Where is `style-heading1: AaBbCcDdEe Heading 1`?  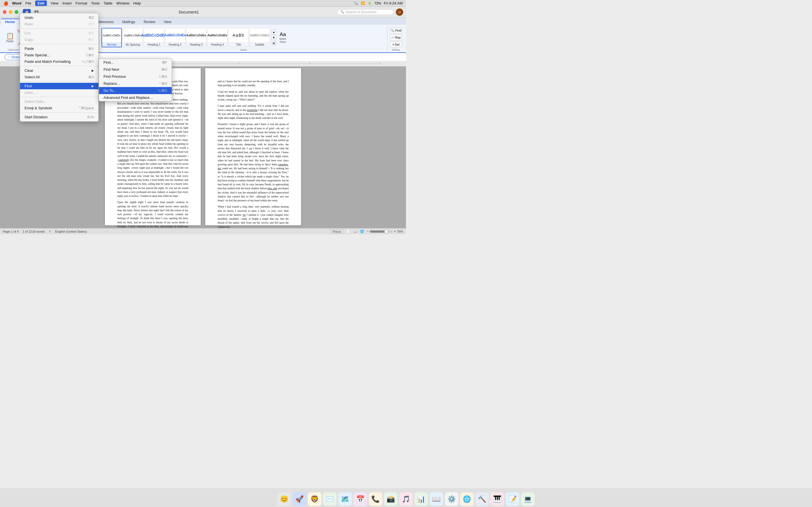 style-heading1: AaBbCcDdEe Heading 1 is located at coordinates (154, 38).